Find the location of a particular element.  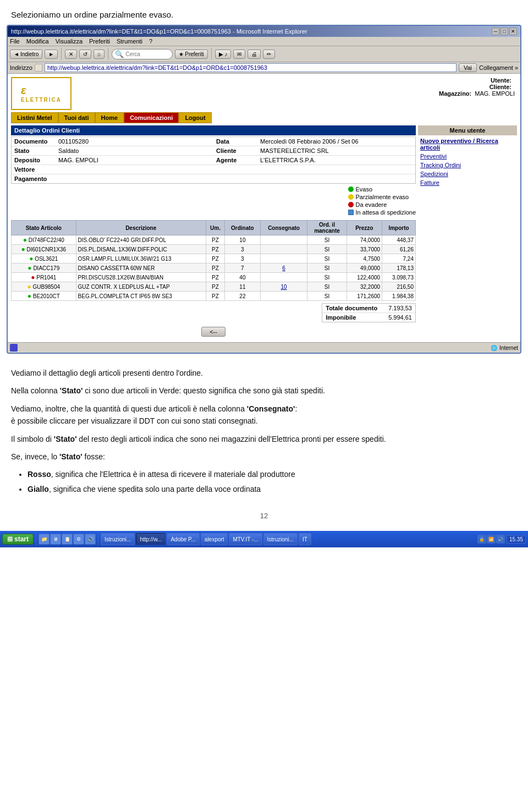

search-input is located at coordinates (147, 54).